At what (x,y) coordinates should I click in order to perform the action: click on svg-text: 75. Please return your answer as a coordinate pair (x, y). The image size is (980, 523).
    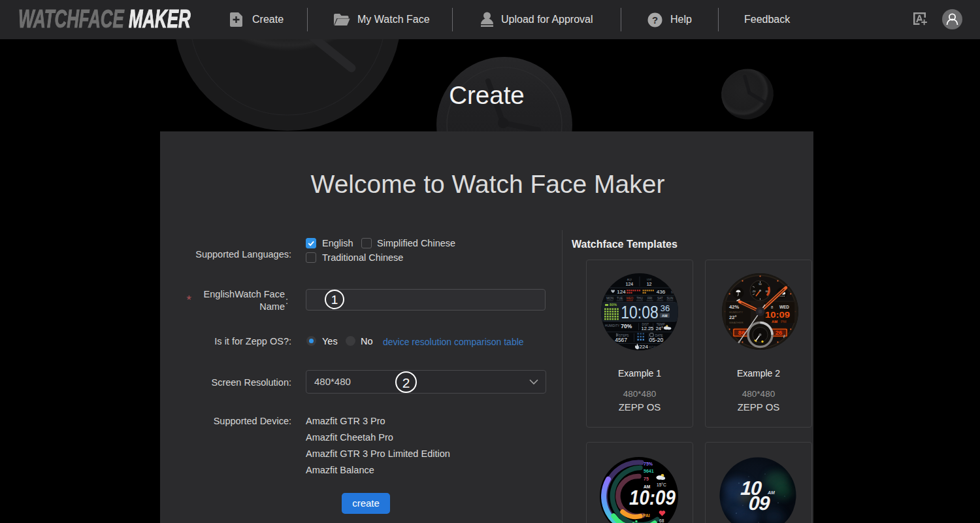
    Looking at the image, I should click on (646, 479).